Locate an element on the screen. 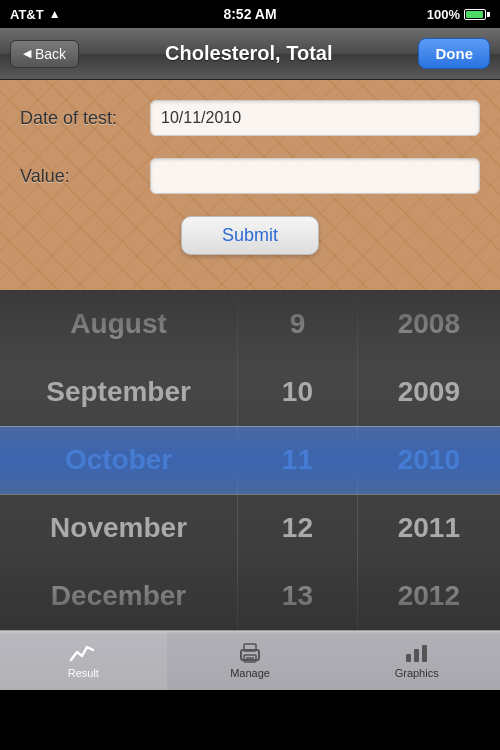 The image size is (500, 750). tab-bar: Result Manage Graphics is located at coordinates (250, 660).